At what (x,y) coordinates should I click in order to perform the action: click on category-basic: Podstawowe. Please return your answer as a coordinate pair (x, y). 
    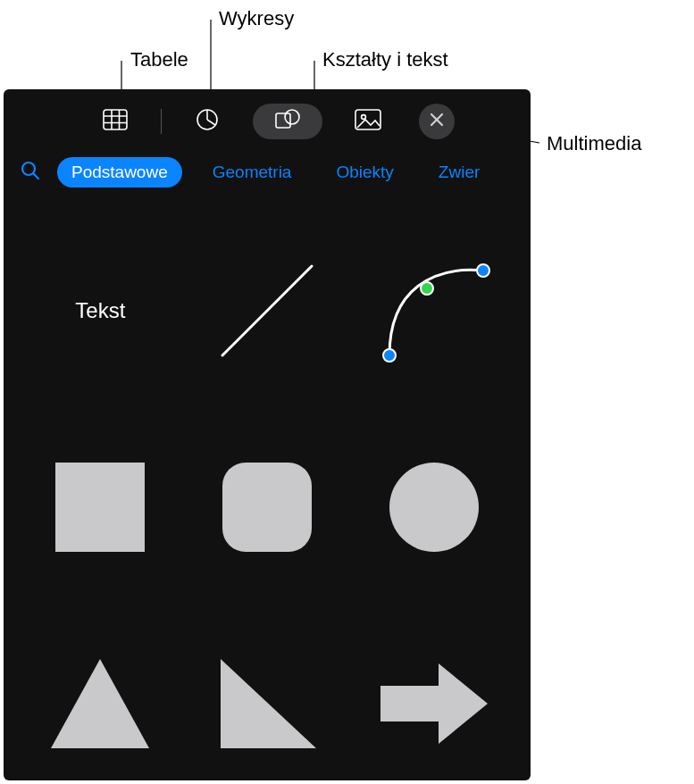
    Looking at the image, I should click on (120, 172).